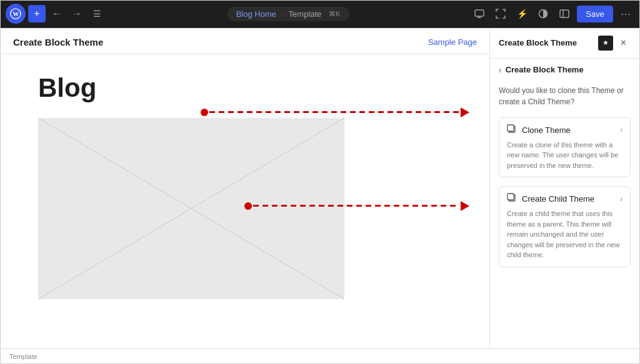  Describe the element at coordinates (452, 42) in the screenshot. I see `sample-page-link: Sample Page` at that location.